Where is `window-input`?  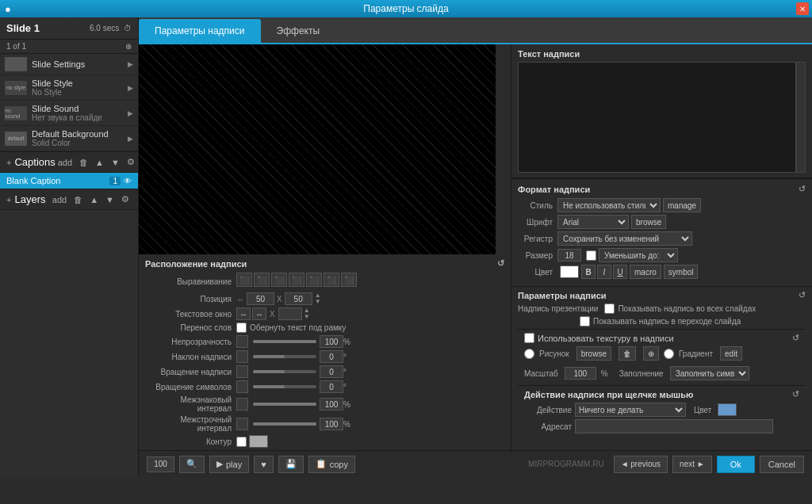 window-input is located at coordinates (290, 314).